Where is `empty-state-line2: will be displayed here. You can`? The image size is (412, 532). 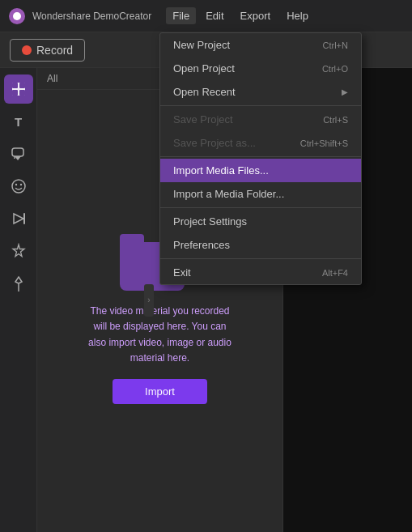 empty-state-line2: will be displayed here. You can is located at coordinates (159, 326).